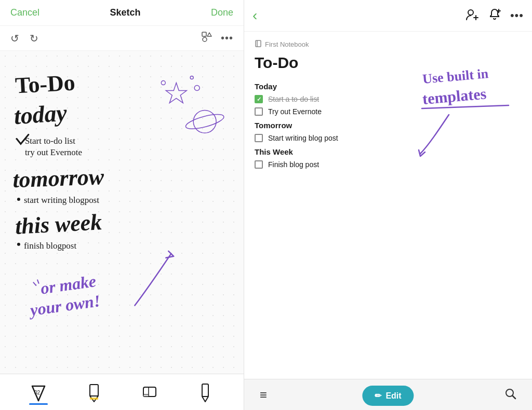 The height and width of the screenshot is (410, 532). Describe the element at coordinates (150, 392) in the screenshot. I see `eraser-tool` at that location.